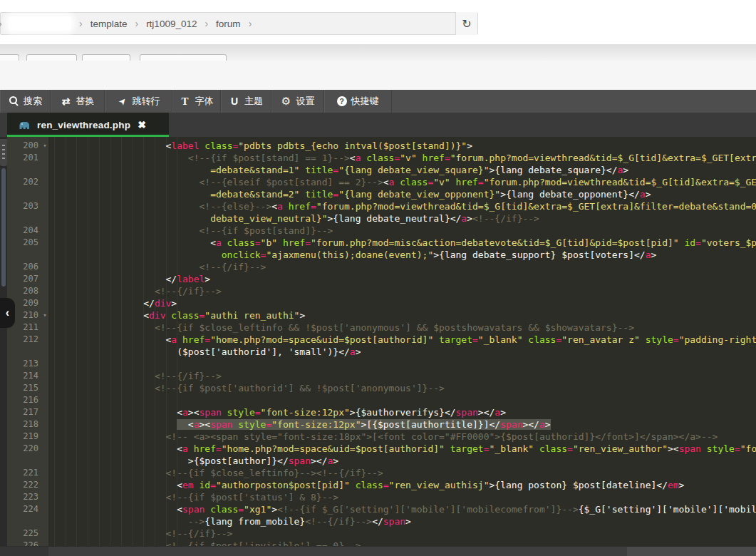 The width and height of the screenshot is (756, 556). I want to click on breadcrumb-item-template: template, so click(109, 24).